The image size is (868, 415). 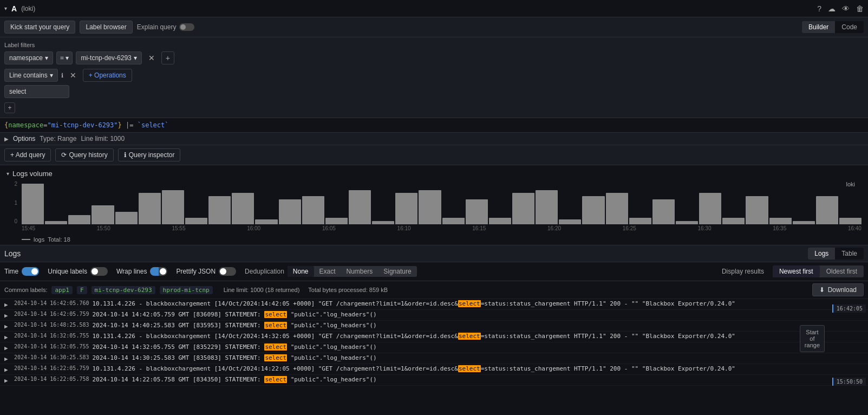 What do you see at coordinates (28, 9) in the screenshot?
I see `datasource-name: (loki)` at bounding box center [28, 9].